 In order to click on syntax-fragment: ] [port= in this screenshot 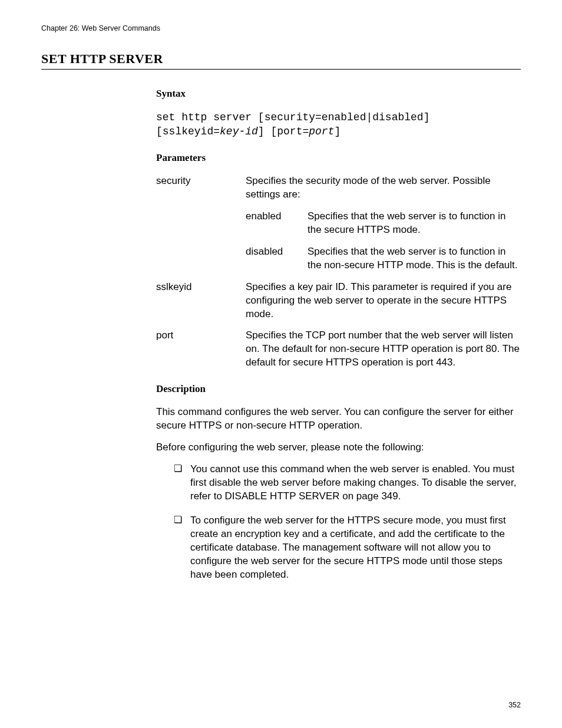, I will do `click(283, 131)`.